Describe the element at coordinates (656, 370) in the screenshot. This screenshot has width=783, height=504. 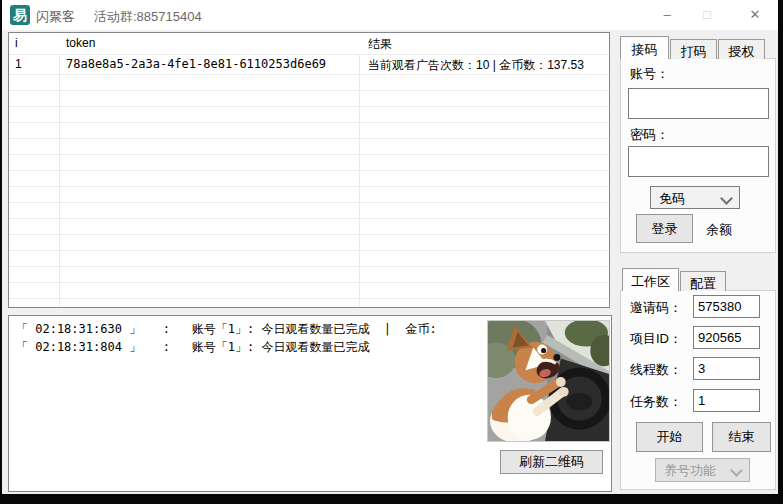
I see `thread-count-label: 线程数：` at that location.